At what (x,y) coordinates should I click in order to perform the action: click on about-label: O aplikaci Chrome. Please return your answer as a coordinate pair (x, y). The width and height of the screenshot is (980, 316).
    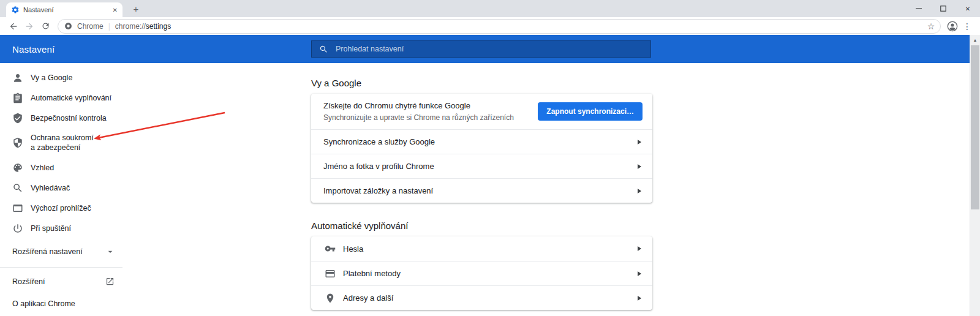
    Looking at the image, I should click on (44, 304).